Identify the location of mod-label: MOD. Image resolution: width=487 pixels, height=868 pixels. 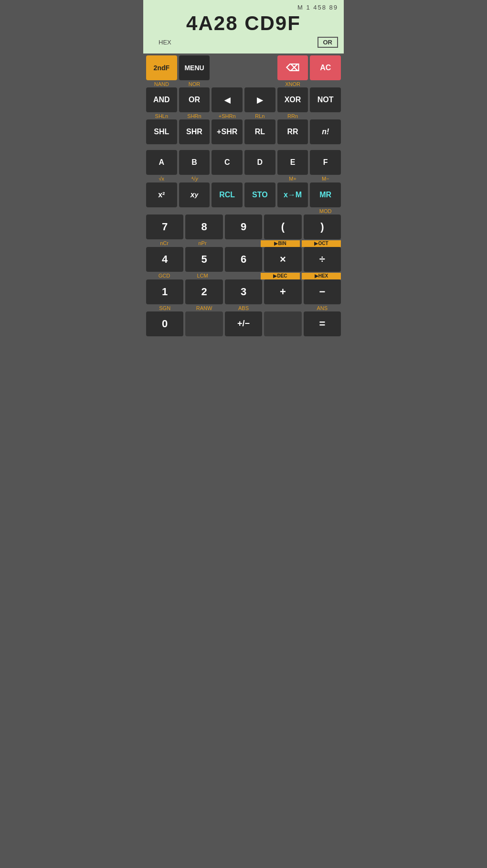
(326, 211).